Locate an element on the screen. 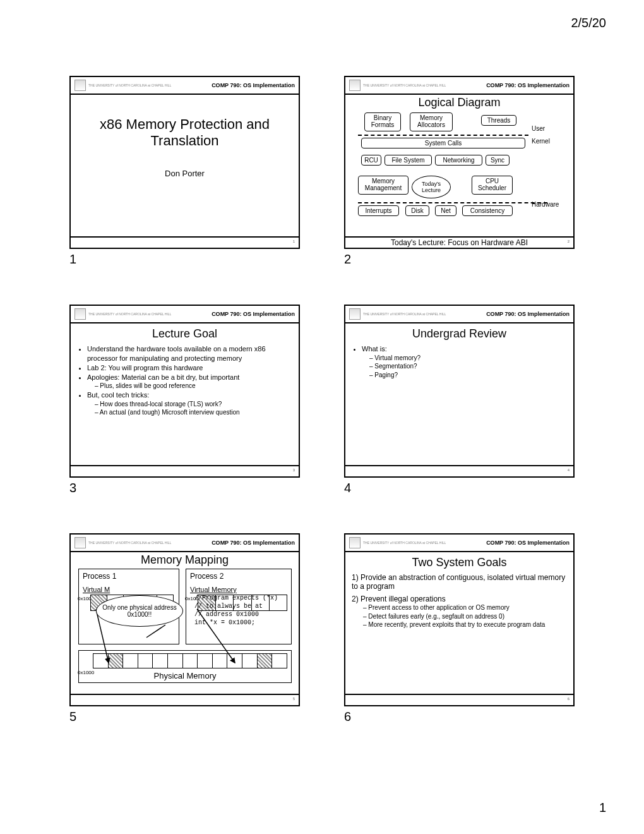 The height and width of the screenshot is (834, 644). slide-footer: 1 is located at coordinates (184, 242).